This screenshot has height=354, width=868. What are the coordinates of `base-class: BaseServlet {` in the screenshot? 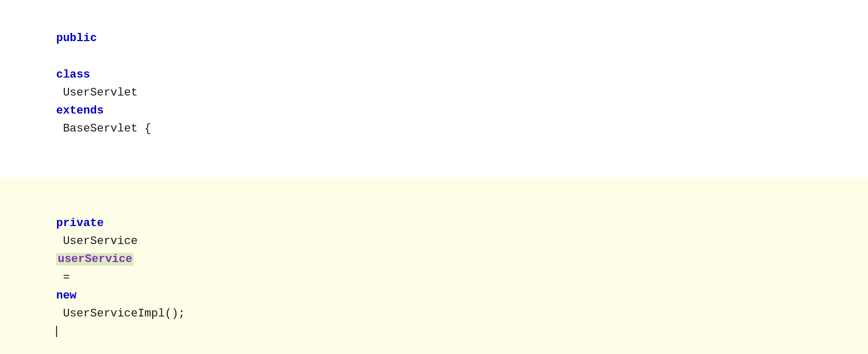 It's located at (104, 128).